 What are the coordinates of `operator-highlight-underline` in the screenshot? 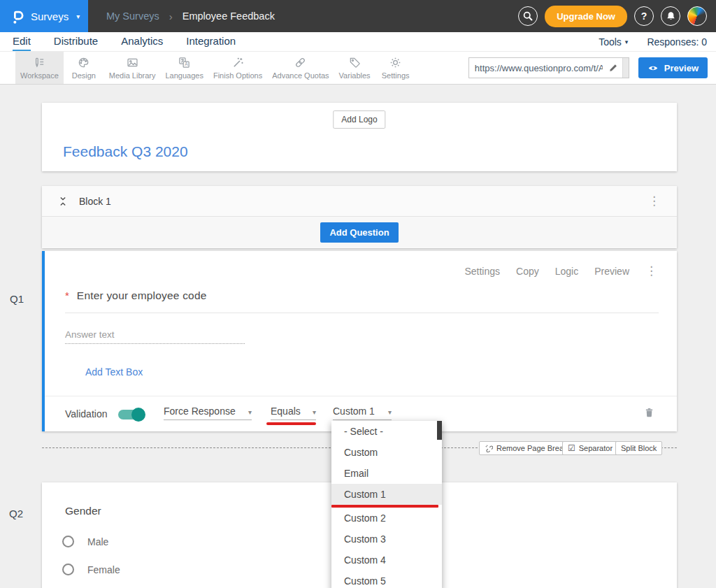 It's located at (291, 424).